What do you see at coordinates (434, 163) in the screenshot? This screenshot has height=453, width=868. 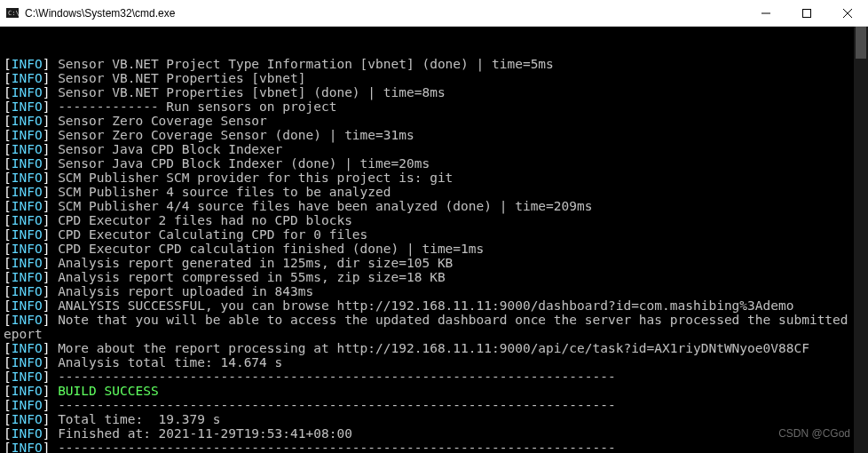 I see `log-line: [INFO] Sensor Java CPD Block Indexer (do…` at bounding box center [434, 163].